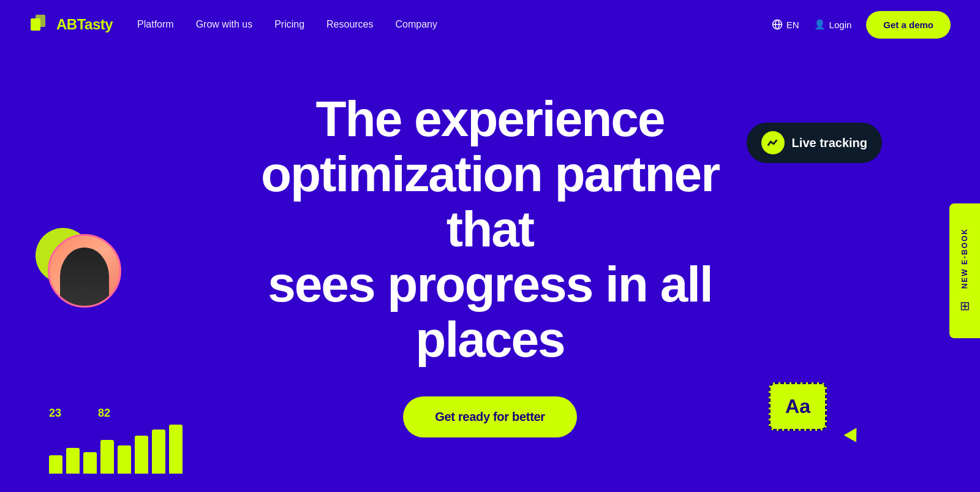  I want to click on cursor-decoration, so click(854, 436).